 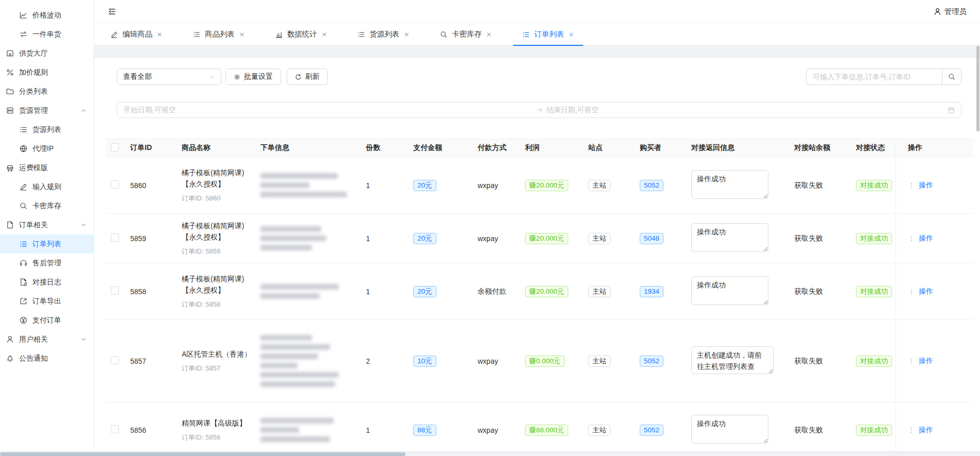 What do you see at coordinates (47, 282) in the screenshot?
I see `sidebar-item-dock-logs: 对接日志` at bounding box center [47, 282].